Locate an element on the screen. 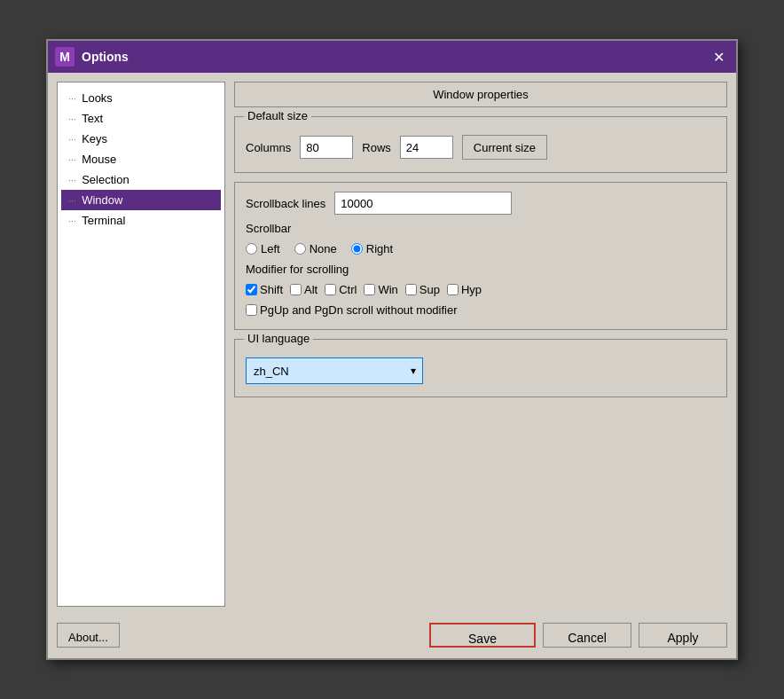 The width and height of the screenshot is (784, 699). scrollbar-label-row: Scrollbar is located at coordinates (481, 229).